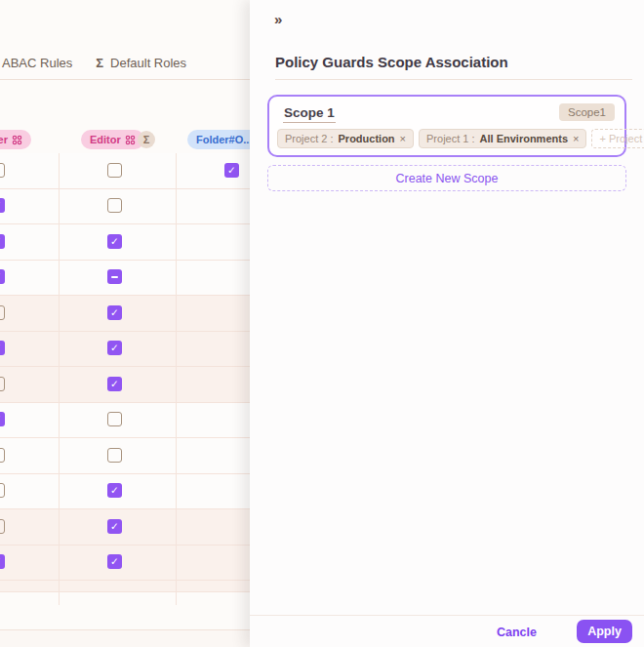 The height and width of the screenshot is (647, 644). What do you see at coordinates (148, 62) in the screenshot?
I see `tab-label: Default Roles` at bounding box center [148, 62].